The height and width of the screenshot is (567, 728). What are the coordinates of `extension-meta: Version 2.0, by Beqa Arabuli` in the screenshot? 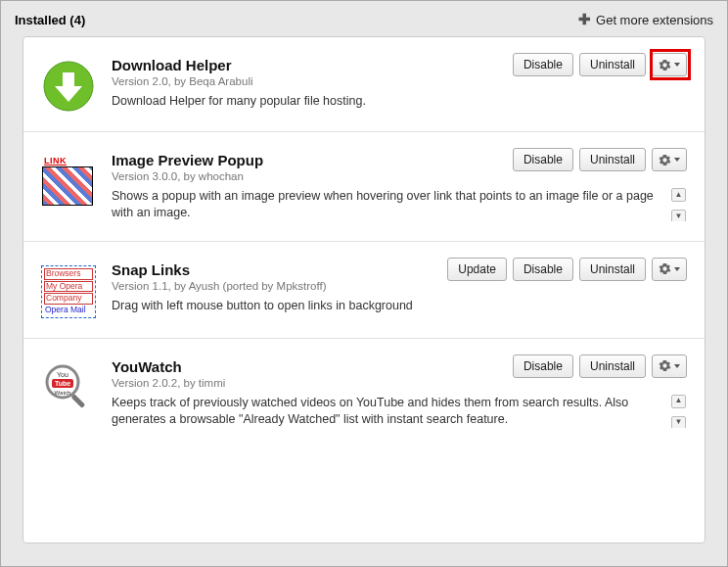 It's located at (399, 81).